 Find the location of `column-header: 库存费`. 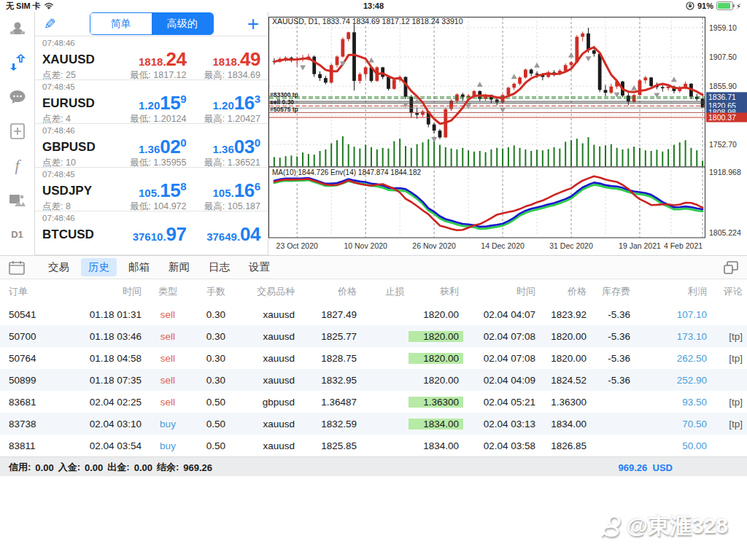

column-header: 库存费 is located at coordinates (613, 292).